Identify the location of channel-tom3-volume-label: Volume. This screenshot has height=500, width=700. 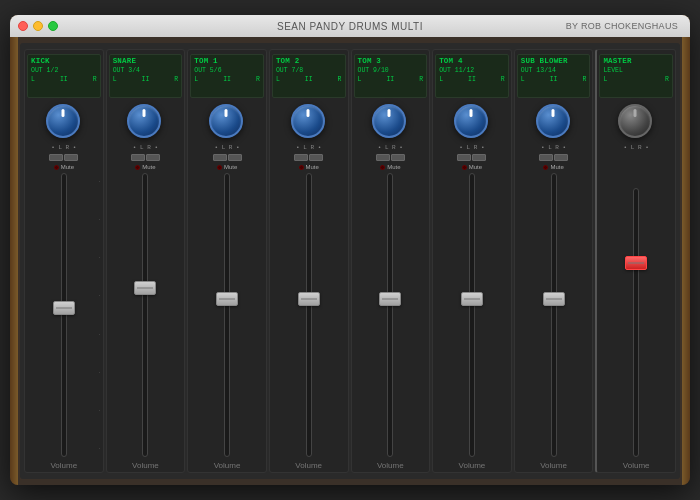
(390, 466).